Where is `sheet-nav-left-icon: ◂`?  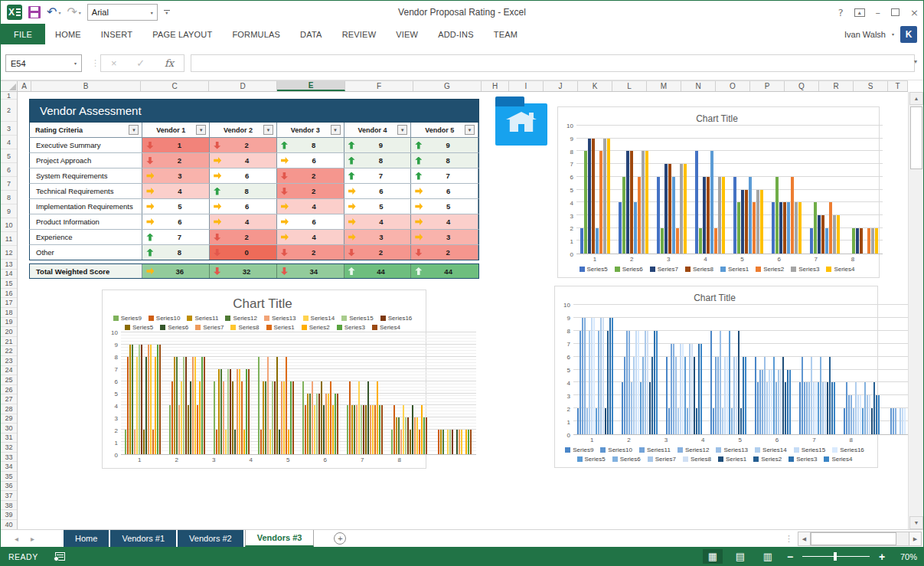
sheet-nav-left-icon: ◂ is located at coordinates (17, 539).